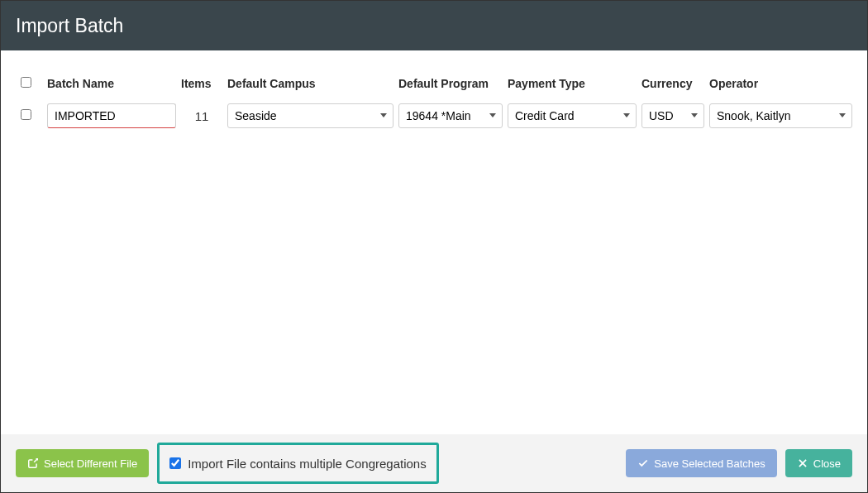  What do you see at coordinates (26, 83) in the screenshot?
I see `select-all-checkbox` at bounding box center [26, 83].